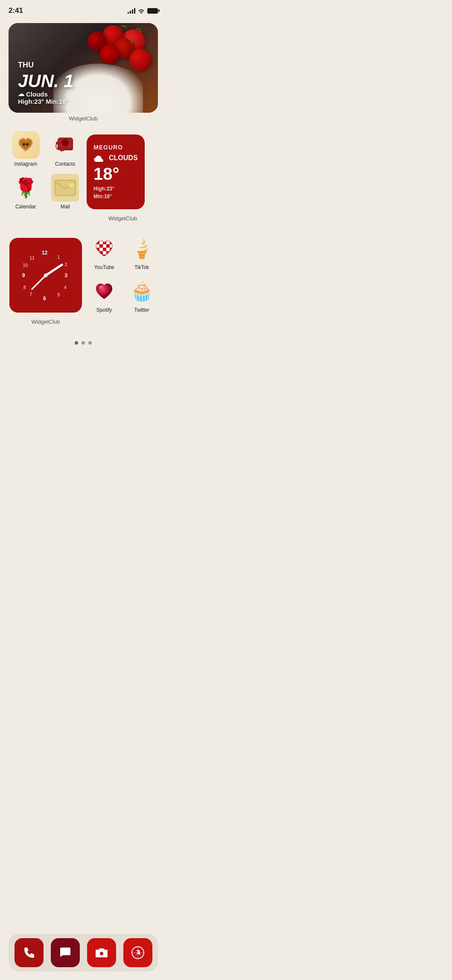 The height and width of the screenshot is (980, 452). Describe the element at coordinates (123, 219) in the screenshot. I see `weather-widget-label: WidgetClub` at that location.